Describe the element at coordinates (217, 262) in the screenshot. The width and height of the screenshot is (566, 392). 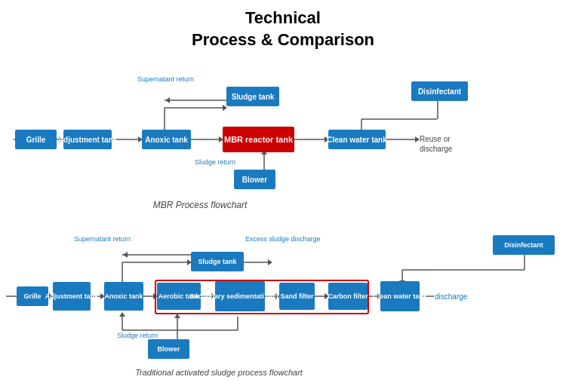
I see `trad-sludge-tank-box: Sludge tank` at that location.